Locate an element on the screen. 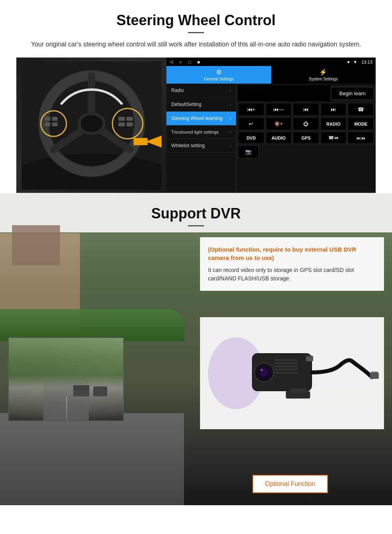 This screenshot has width=392, height=534. dvr-desc-text: It can record video only to storage in G… is located at coordinates (292, 274).